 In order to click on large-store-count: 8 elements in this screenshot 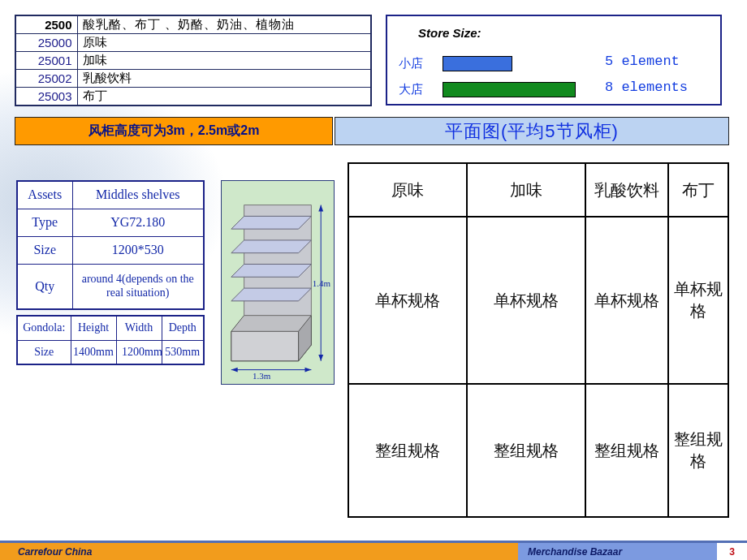, I will do `click(646, 88)`.